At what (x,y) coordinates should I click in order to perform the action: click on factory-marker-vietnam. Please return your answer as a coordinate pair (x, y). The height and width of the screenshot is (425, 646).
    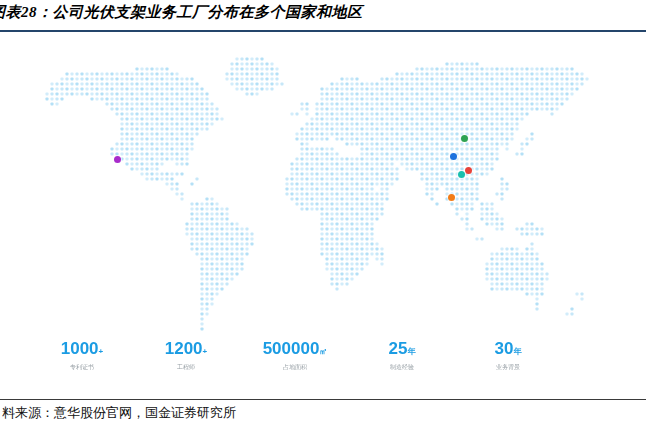
    Looking at the image, I should click on (452, 198).